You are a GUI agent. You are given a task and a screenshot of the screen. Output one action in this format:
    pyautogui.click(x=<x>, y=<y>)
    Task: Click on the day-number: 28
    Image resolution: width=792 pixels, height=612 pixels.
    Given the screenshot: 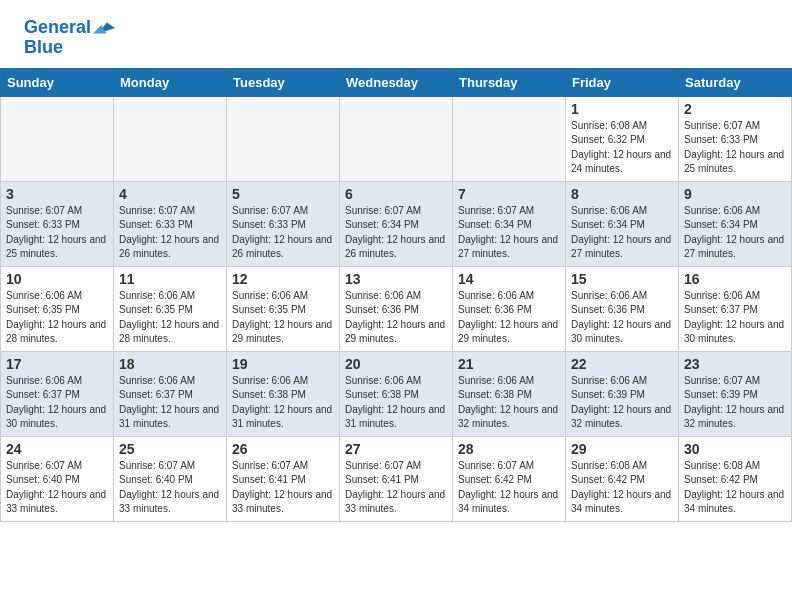 What is the action you would take?
    pyautogui.click(x=509, y=449)
    